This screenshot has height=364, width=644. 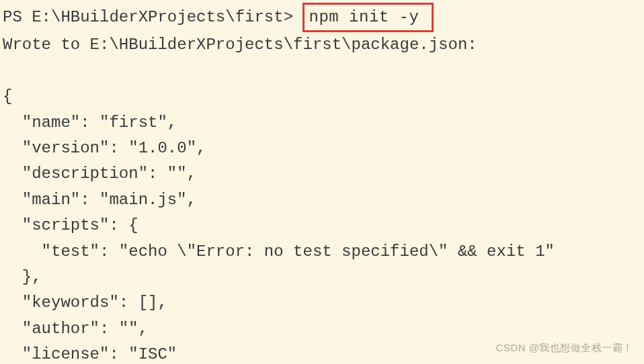 I want to click on output-wrote-line: Wrote to E:\HBuilderXProjects\first\pack…, so click(x=322, y=45).